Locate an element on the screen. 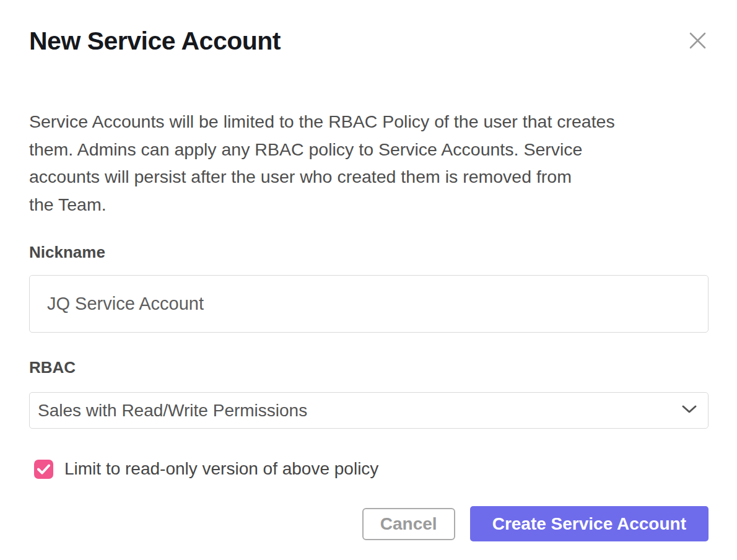 The width and height of the screenshot is (737, 560). read-only-checkbox-row: Limit to read-only version of above poli… is located at coordinates (372, 469).